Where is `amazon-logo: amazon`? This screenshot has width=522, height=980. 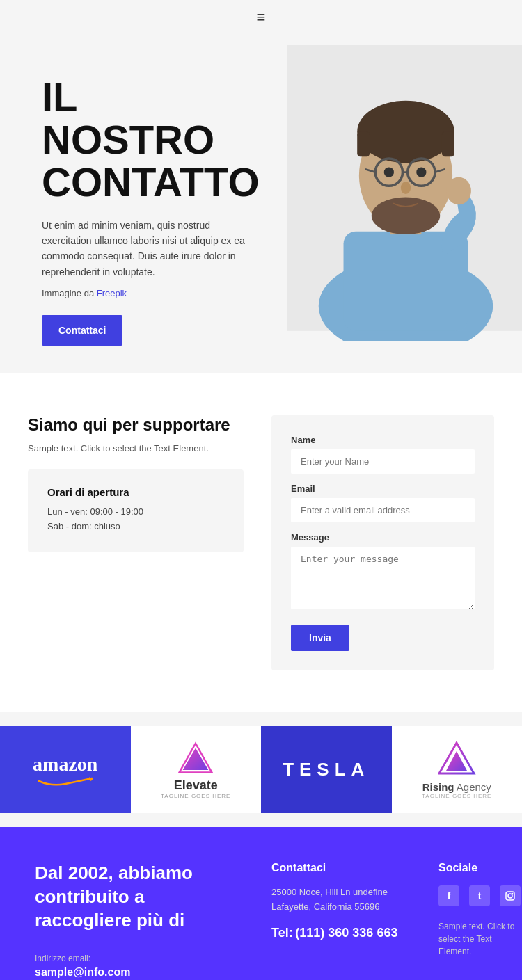 amazon-logo: amazon is located at coordinates (65, 770).